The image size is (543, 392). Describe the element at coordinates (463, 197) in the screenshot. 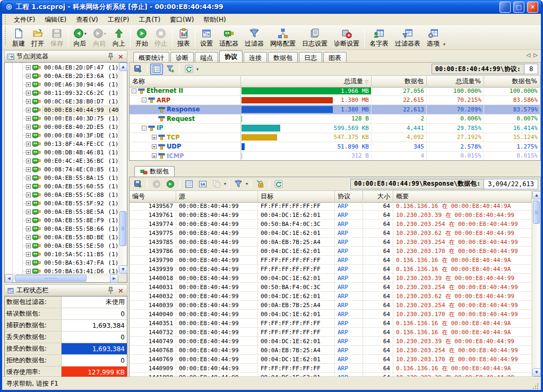

I see `packet-column-header: 概要` at that location.